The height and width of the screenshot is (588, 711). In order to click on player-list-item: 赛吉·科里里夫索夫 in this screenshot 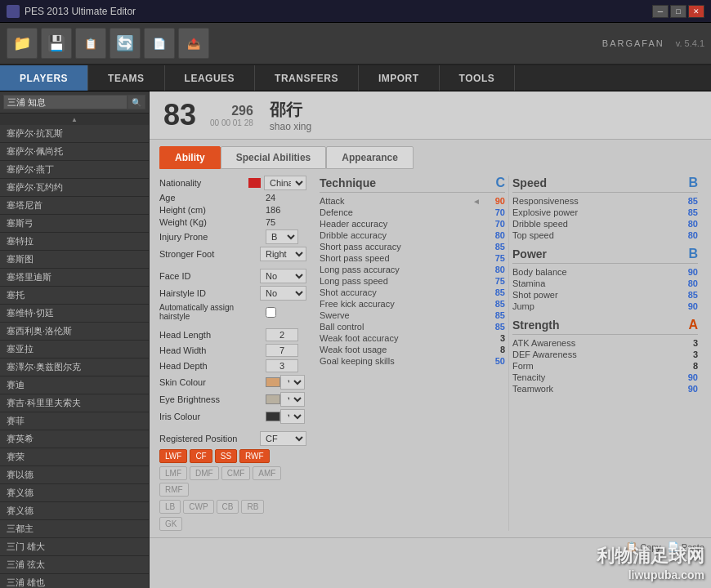, I will do `click(74, 403)`.